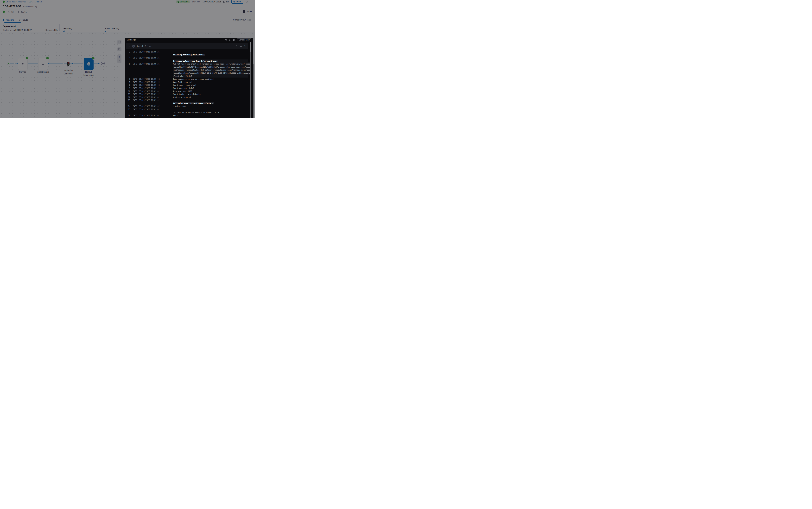  What do you see at coordinates (237, 46) in the screenshot?
I see `arrow-up-icon` at bounding box center [237, 46].